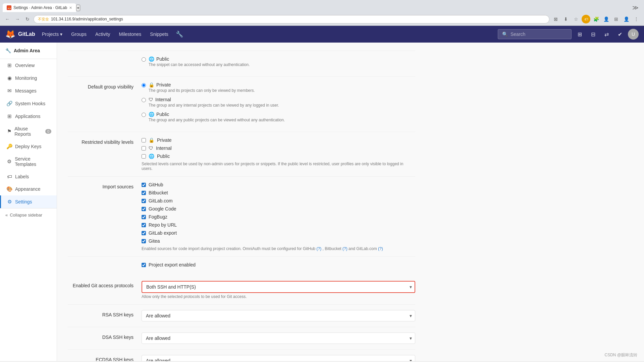 This screenshot has width=644, height=362. What do you see at coordinates (164, 148) in the screenshot?
I see `rv-internal-label: Internal` at bounding box center [164, 148].